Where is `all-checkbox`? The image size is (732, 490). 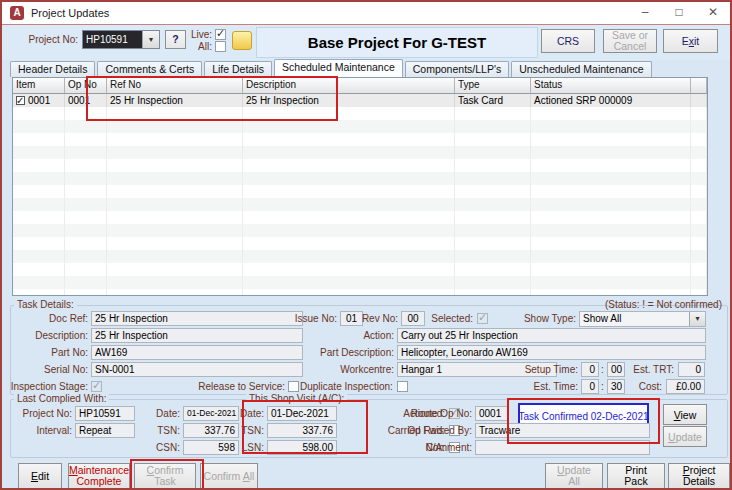
all-checkbox is located at coordinates (220, 46).